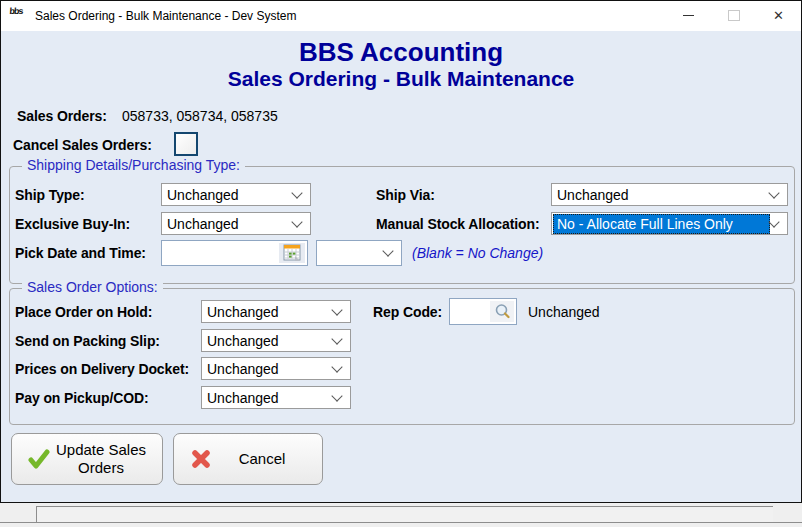 The width and height of the screenshot is (802, 527). Describe the element at coordinates (248, 459) in the screenshot. I see `cancel-button: Cancel` at that location.